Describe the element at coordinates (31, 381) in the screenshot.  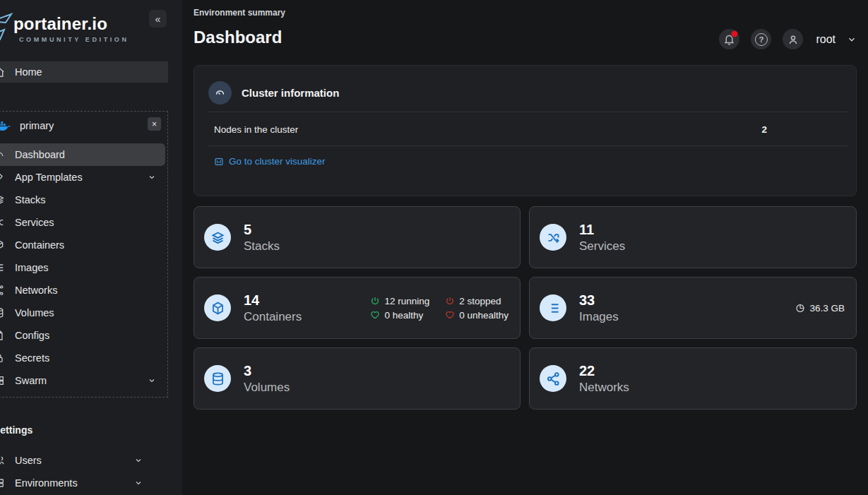
I see `sidebar-item-label: Swarm` at that location.